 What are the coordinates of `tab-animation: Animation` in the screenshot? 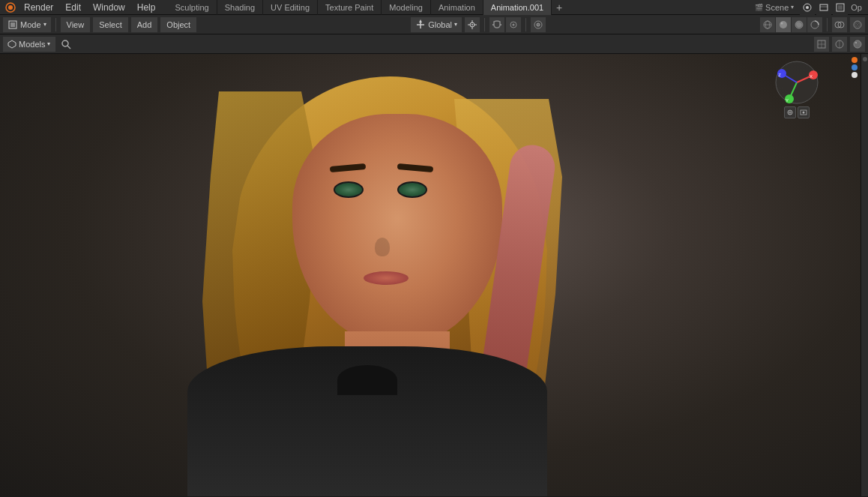 It's located at (457, 7).